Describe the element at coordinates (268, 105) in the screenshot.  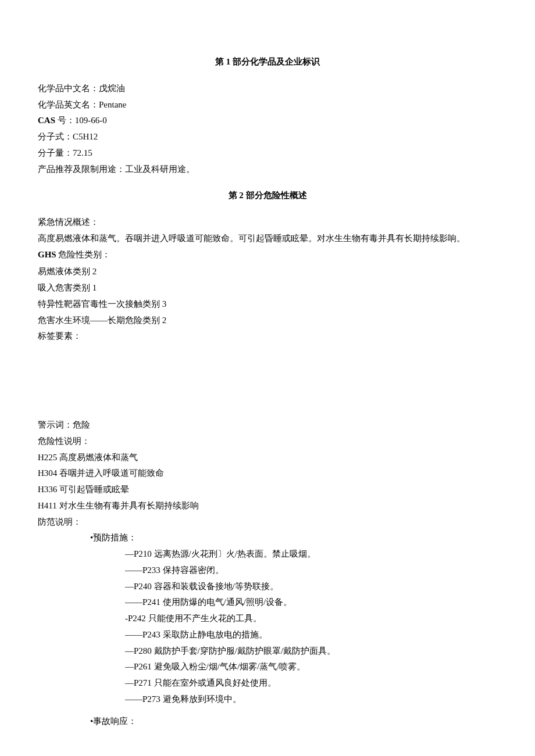
I see `english-name-row: 化学品英文名：Pentane` at that location.